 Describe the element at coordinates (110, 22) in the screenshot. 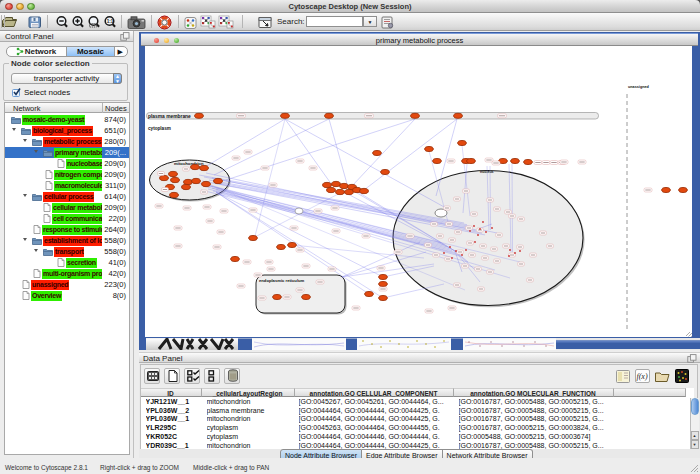

I see `svg-text: 1:1` at that location.